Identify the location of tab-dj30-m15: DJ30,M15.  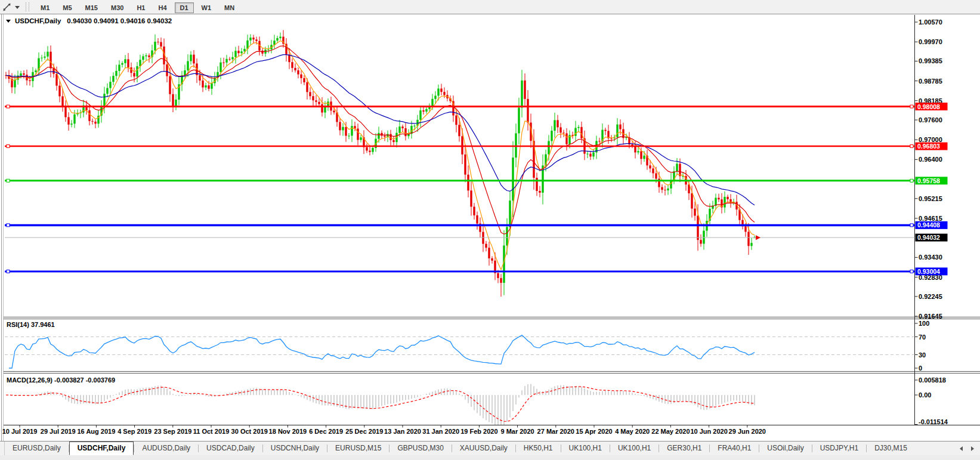
(891, 449).